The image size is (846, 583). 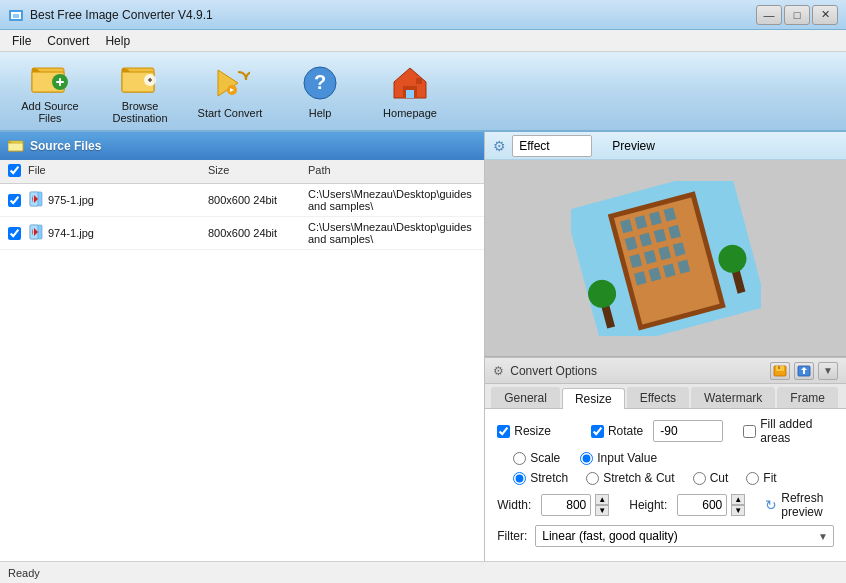 I want to click on maximize-button: □, so click(x=797, y=15).